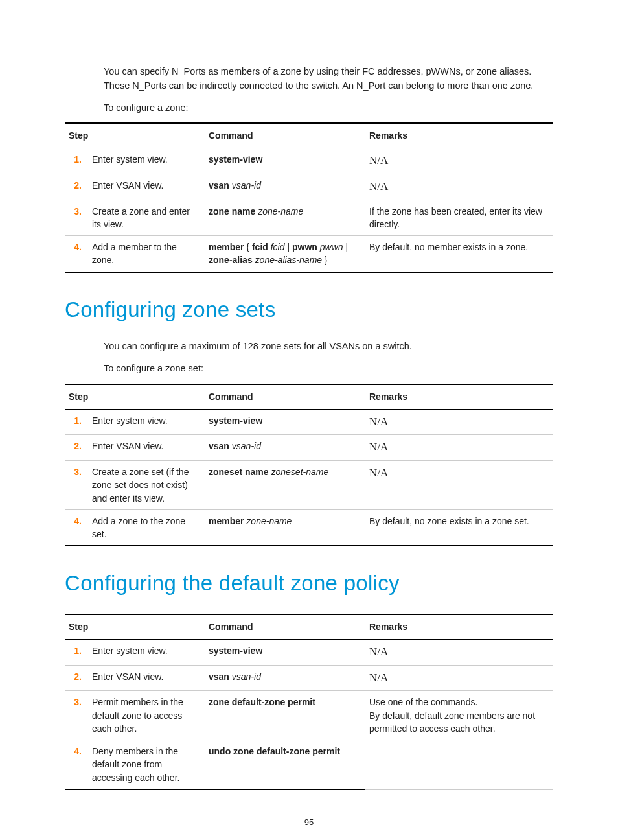 This screenshot has width=618, height=840. Describe the element at coordinates (309, 528) in the screenshot. I see `table-row: 4.Add a zone to the zone set.member zone…` at that location.